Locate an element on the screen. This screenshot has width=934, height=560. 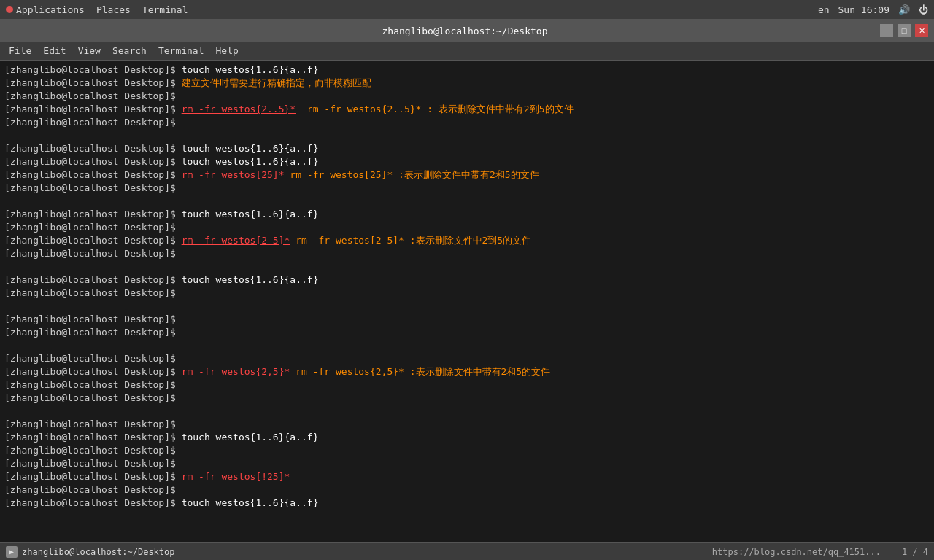
menu-terminal: Terminal is located at coordinates (181, 51).